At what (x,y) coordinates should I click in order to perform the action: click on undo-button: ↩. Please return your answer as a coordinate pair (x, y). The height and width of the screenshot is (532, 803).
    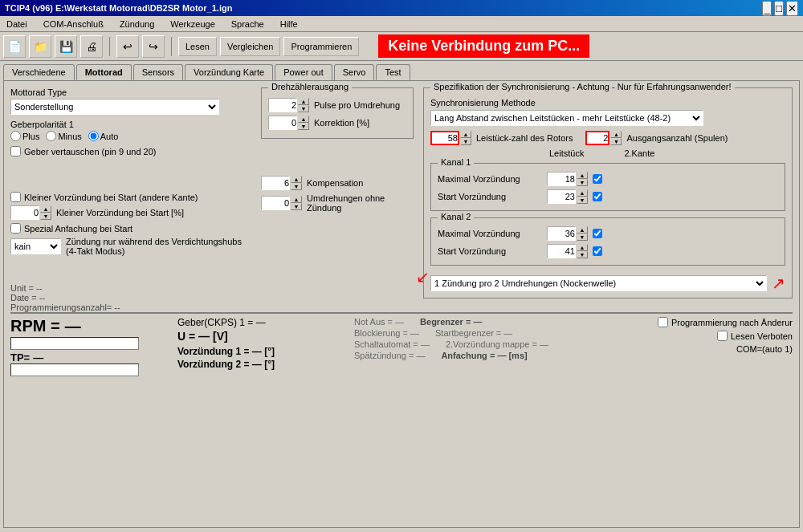
    Looking at the image, I should click on (128, 47).